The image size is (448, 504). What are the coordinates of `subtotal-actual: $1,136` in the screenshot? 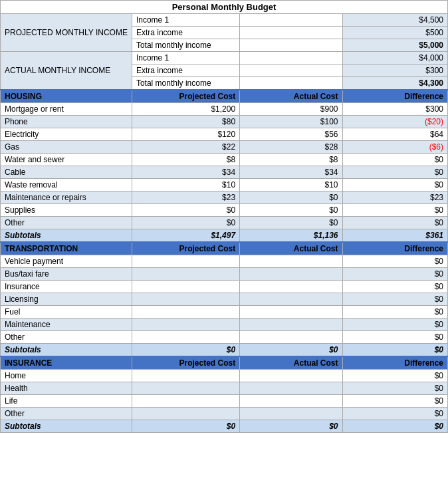 It's located at (291, 236).